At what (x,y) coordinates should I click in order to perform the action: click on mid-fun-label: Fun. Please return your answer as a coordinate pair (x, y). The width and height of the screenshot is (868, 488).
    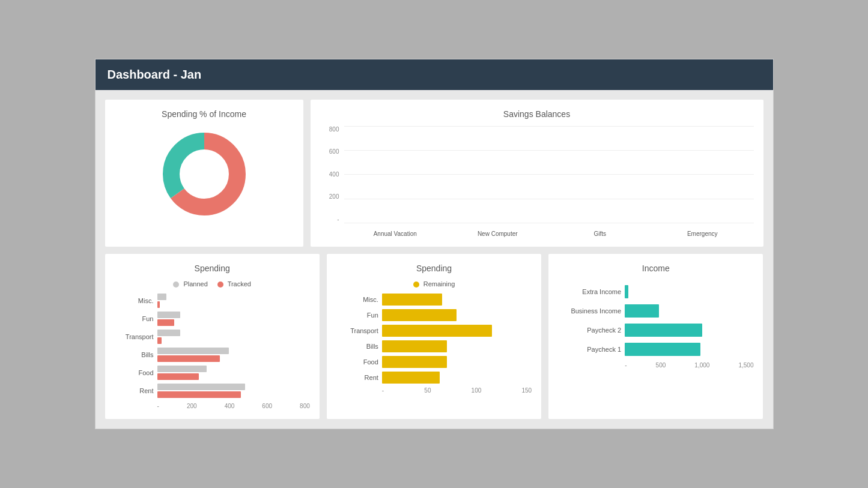
    Looking at the image, I should click on (357, 315).